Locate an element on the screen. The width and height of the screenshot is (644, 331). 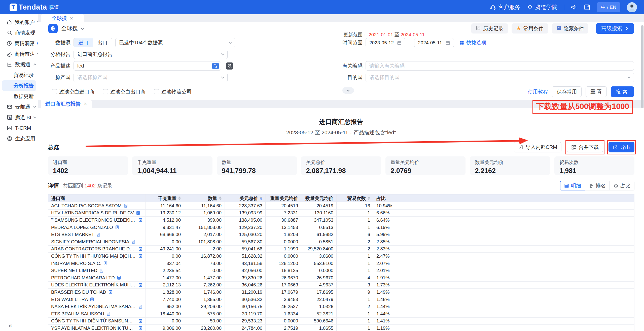
importer-name: BRASSERIES DU TCHAD is located at coordinates (79, 292).